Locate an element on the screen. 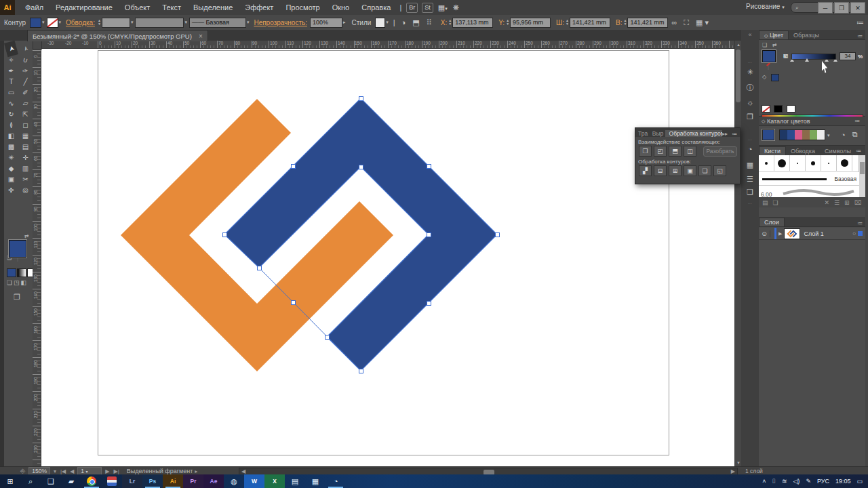 The width and height of the screenshot is (868, 488). swap-fill-stroke-icon: ⇄ is located at coordinates (27, 236).